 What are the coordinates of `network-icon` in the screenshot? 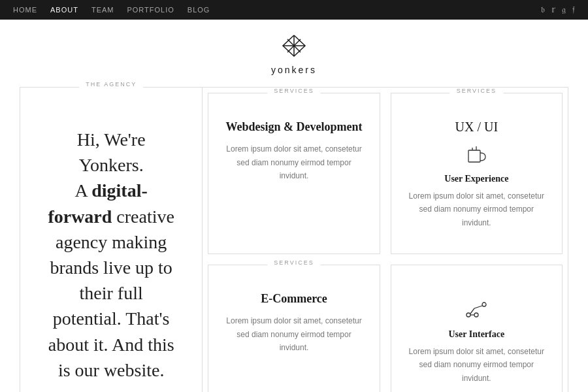 It's located at (476, 310).